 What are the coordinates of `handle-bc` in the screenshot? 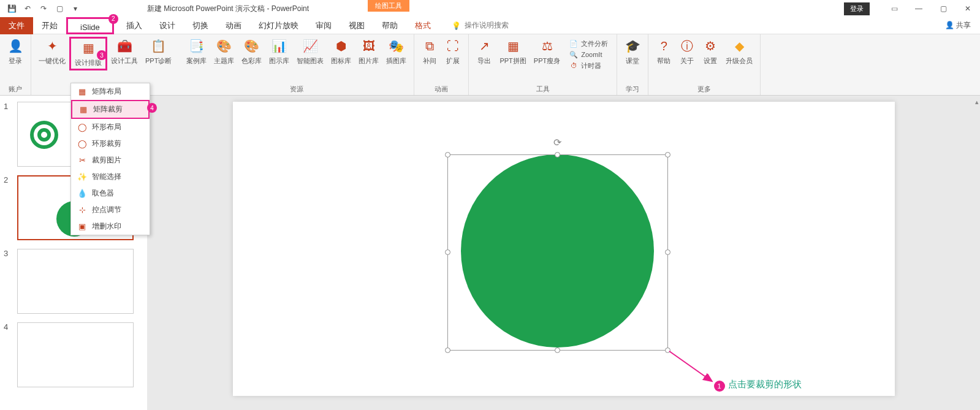 It's located at (558, 351).